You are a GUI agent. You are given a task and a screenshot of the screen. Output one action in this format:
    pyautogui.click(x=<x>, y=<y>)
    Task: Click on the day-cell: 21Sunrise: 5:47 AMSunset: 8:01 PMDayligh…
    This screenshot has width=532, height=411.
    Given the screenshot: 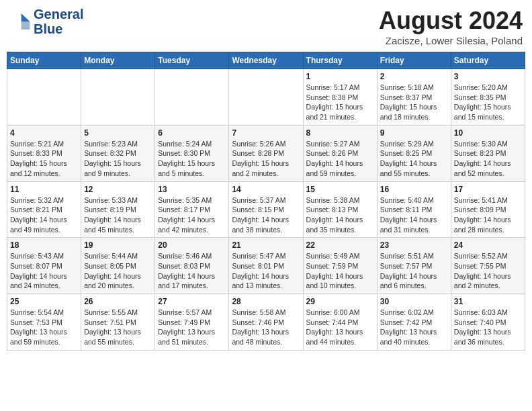 What is the action you would take?
    pyautogui.click(x=266, y=266)
    